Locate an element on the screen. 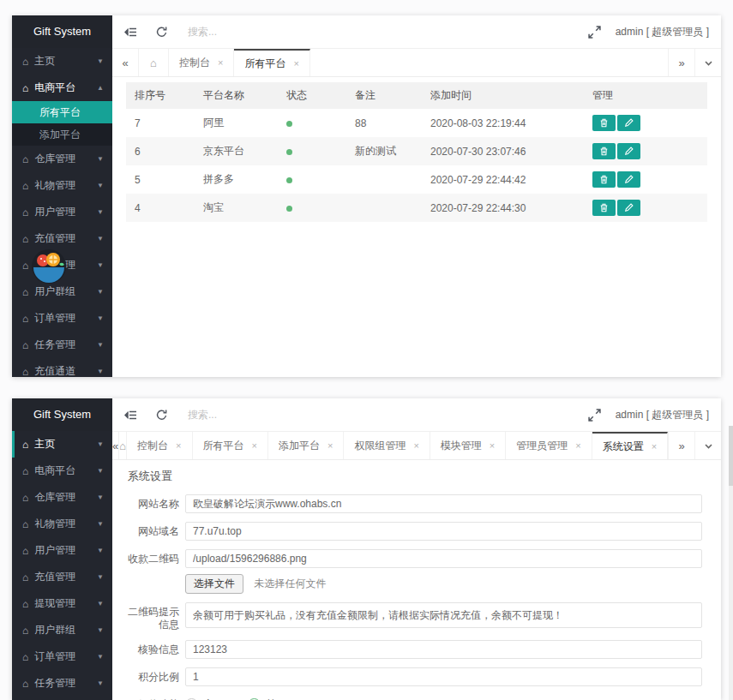  site-name-input is located at coordinates (444, 504).